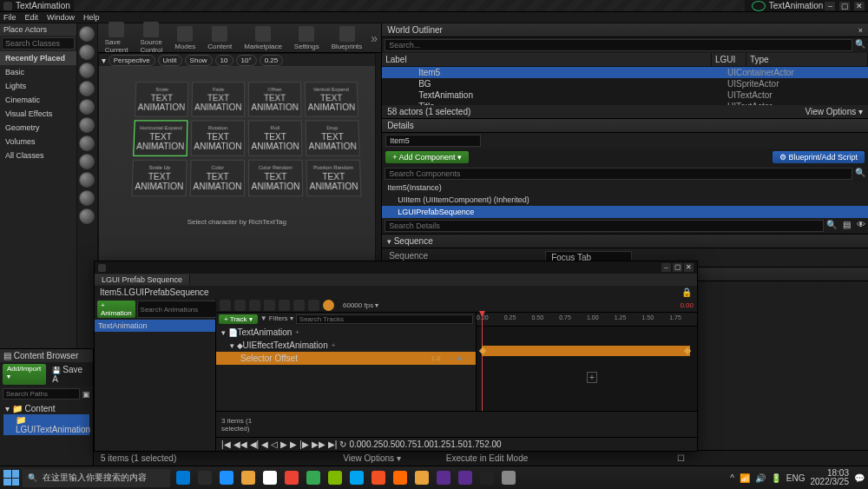  I want to click on toolbar-blueprints: Blueprints, so click(347, 38).